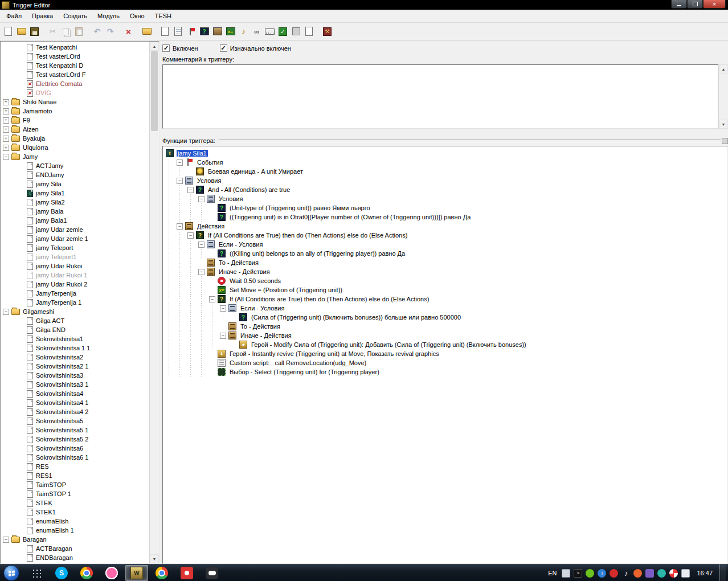 This screenshot has width=728, height=581. Describe the element at coordinates (75, 220) in the screenshot. I see `tree-item-row: jamy Bala1` at that location.